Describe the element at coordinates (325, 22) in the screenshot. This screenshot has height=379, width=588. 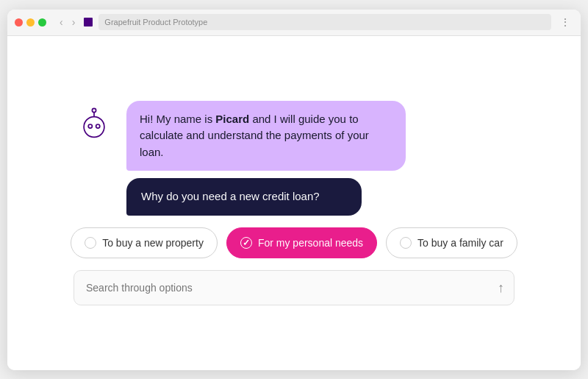
I see `address-bar: Grapefruit Product Prototype` at that location.